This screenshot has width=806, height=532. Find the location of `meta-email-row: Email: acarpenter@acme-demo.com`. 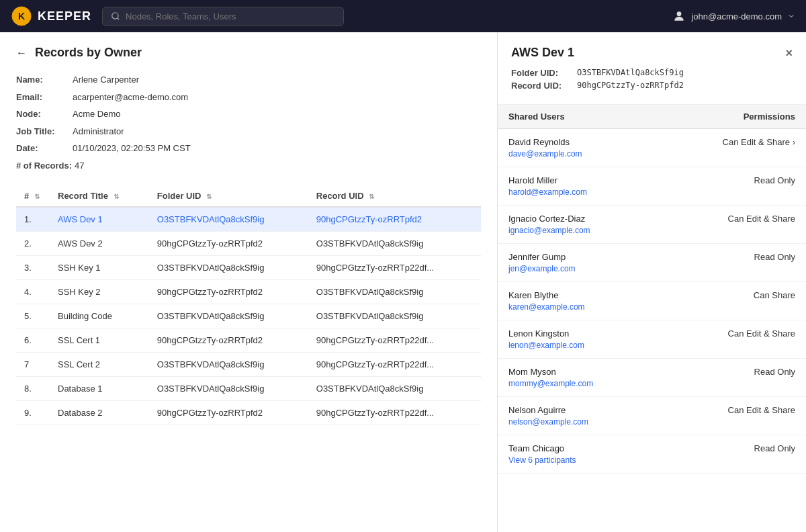

meta-email-row: Email: acarpenter@acme-demo.com is located at coordinates (249, 97).